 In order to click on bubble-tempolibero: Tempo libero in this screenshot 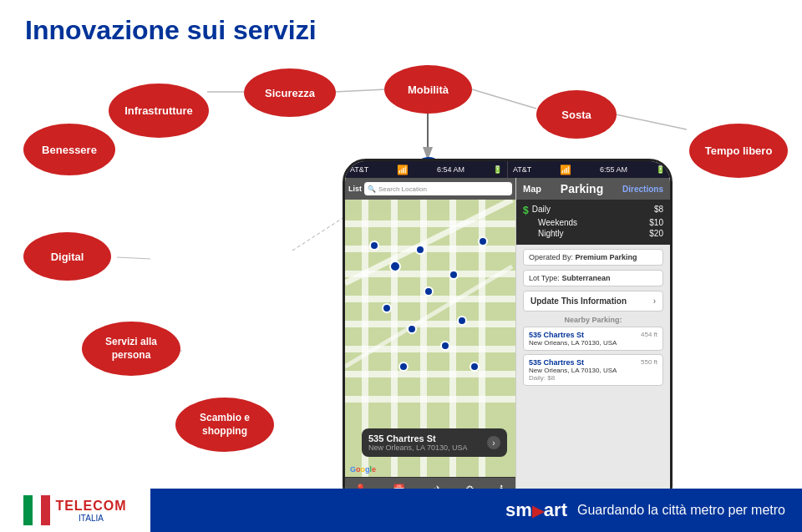, I will do `click(739, 150)`.